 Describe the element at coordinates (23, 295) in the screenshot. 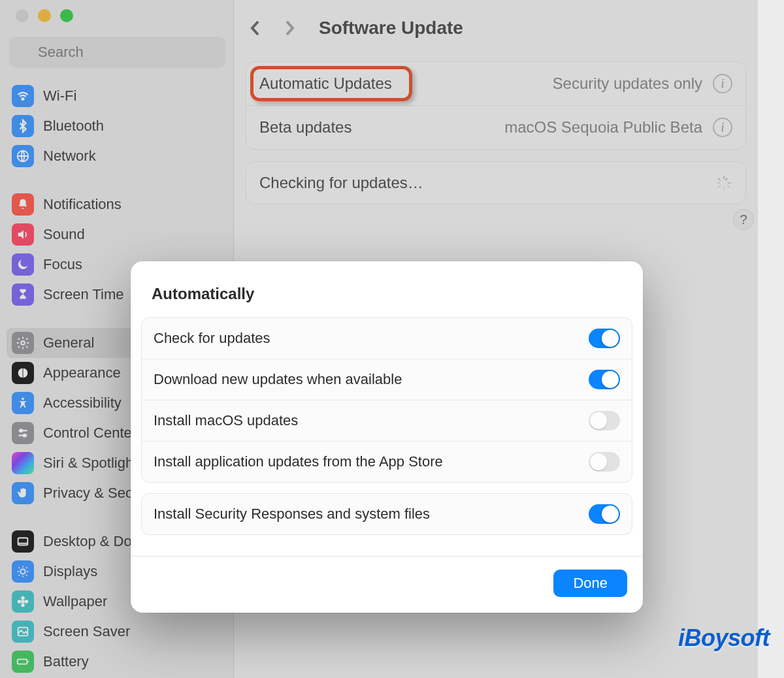

I see `hourglass-icon` at that location.